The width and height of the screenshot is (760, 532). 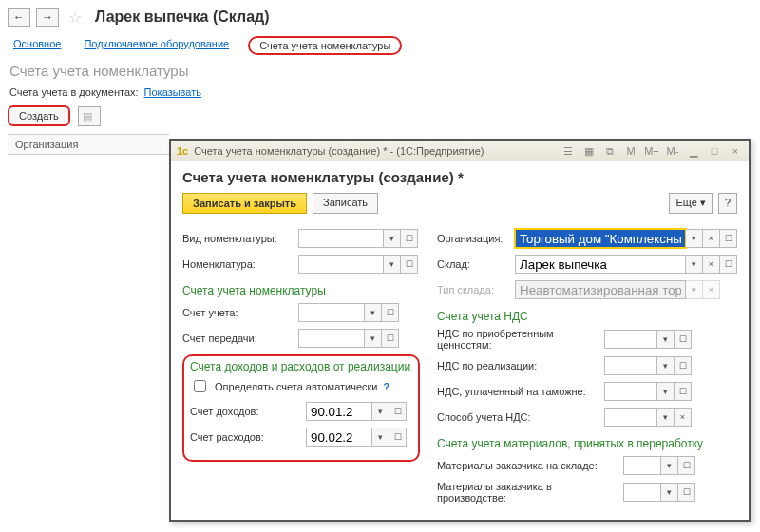 What do you see at coordinates (296, 387) in the screenshot?
I see `auto-detect-label: Определять счета автоматически` at bounding box center [296, 387].